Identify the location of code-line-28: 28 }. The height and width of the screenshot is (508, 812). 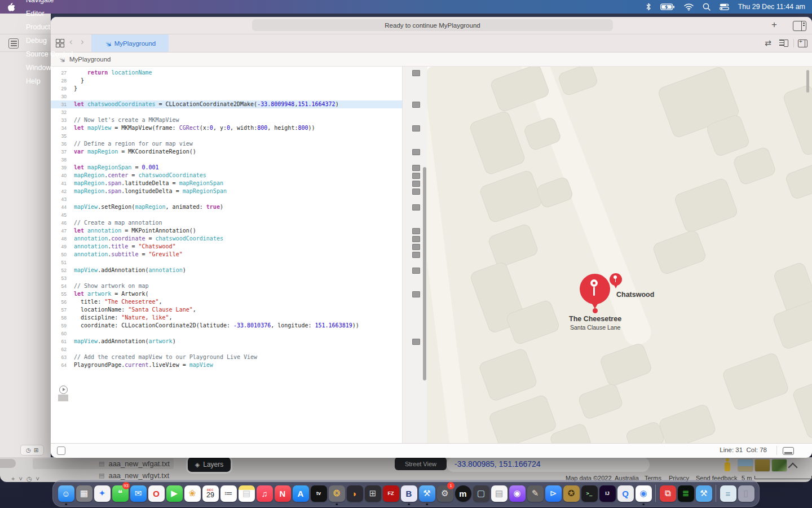
(227, 81).